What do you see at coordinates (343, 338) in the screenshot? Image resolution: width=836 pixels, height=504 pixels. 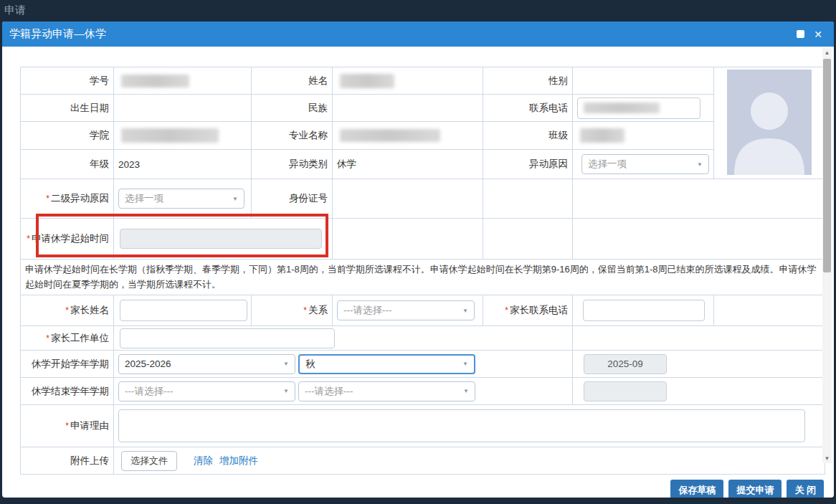 I see `parent-workunit-cell` at bounding box center [343, 338].